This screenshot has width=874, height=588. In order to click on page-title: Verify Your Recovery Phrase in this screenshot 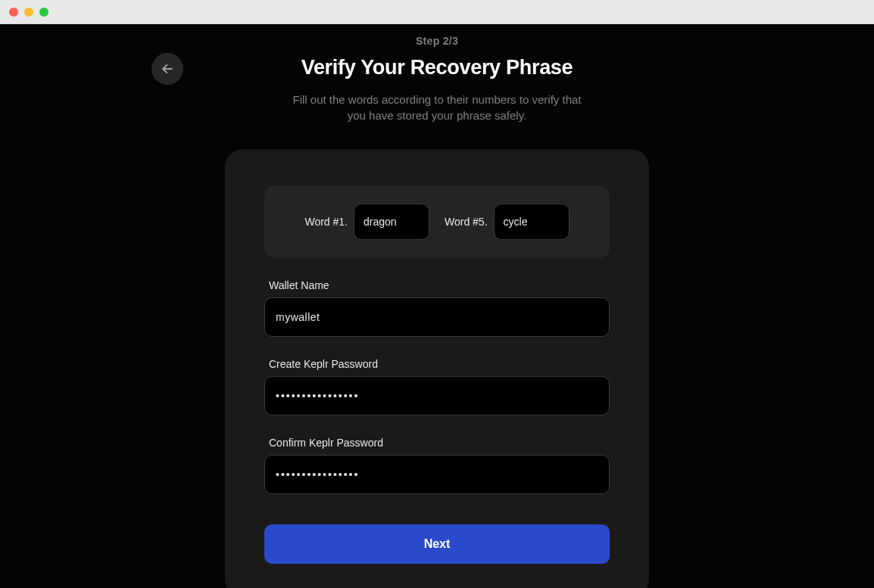, I will do `click(437, 68)`.